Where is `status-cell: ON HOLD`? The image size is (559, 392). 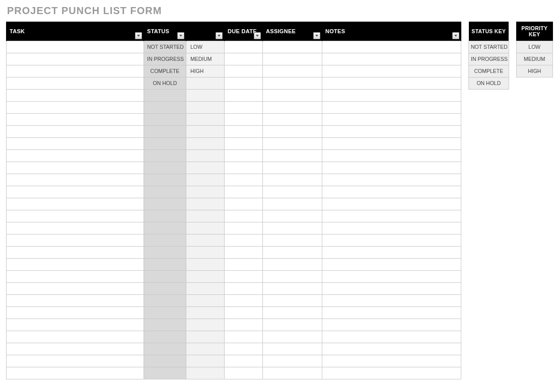 status-cell: ON HOLD is located at coordinates (165, 83).